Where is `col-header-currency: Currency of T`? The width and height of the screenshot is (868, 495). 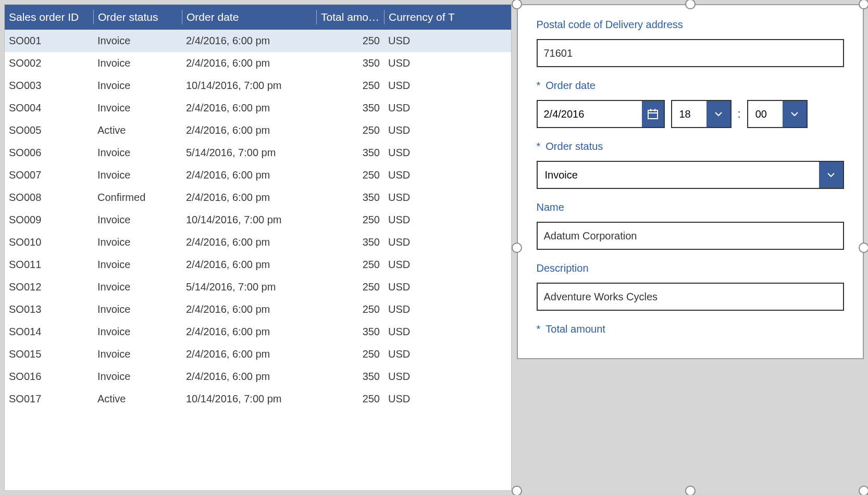 col-header-currency: Currency of T is located at coordinates (448, 17).